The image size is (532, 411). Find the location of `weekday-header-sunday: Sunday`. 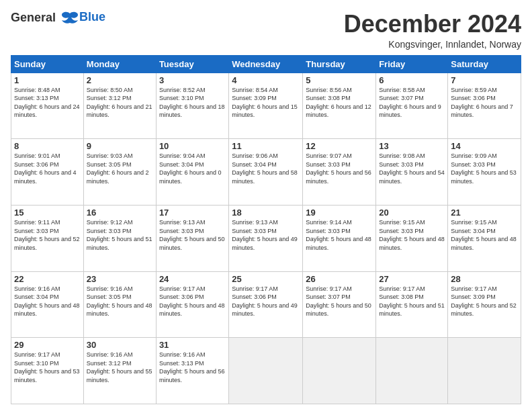

weekday-header-sunday: Sunday is located at coordinates (48, 64).